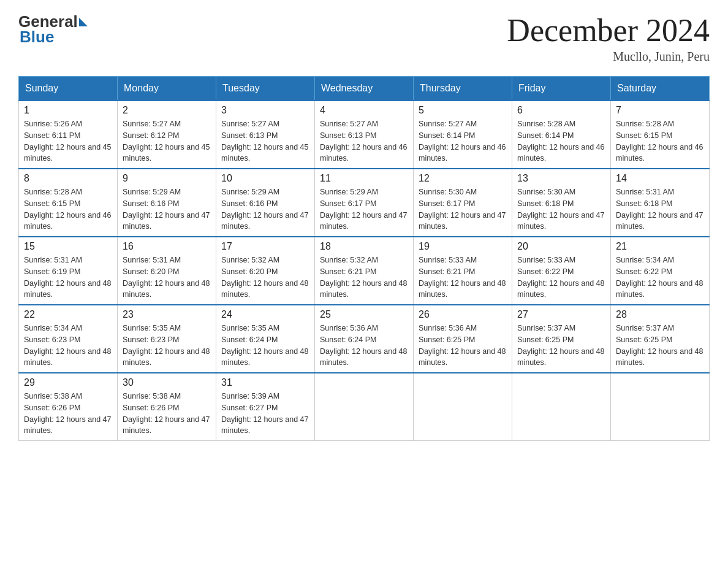 This screenshot has height=563, width=728. I want to click on day-number: 25, so click(364, 315).